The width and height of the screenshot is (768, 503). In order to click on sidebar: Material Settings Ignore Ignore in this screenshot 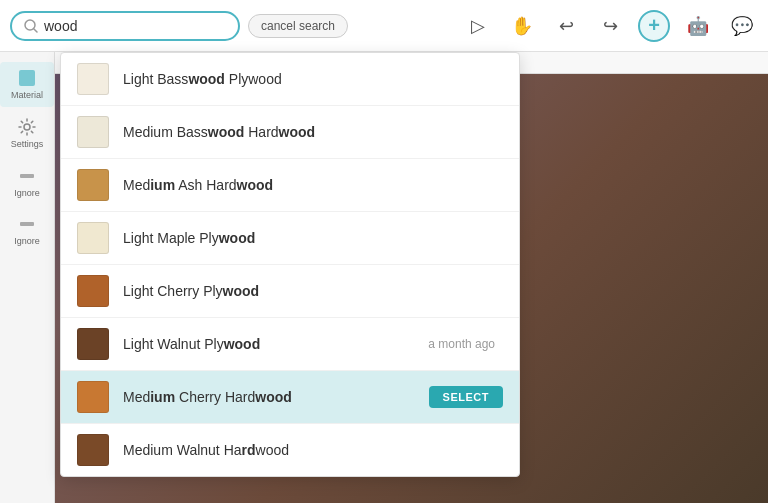, I will do `click(28, 278)`.